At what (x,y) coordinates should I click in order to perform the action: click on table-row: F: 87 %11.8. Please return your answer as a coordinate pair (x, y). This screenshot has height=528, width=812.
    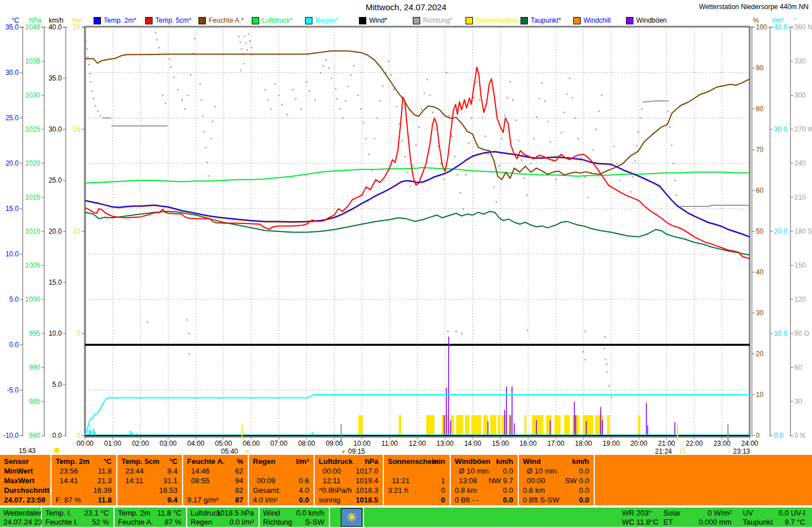
    Looking at the image, I should click on (84, 500).